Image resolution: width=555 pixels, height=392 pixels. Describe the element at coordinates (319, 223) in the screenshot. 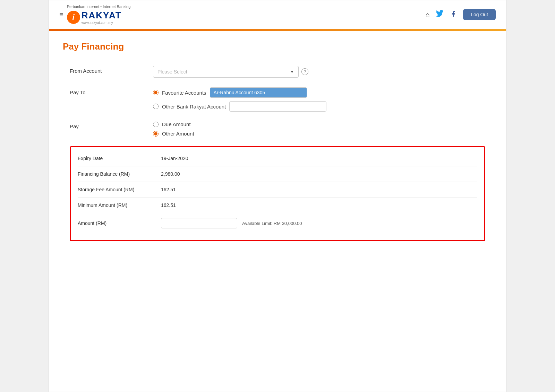

I see `amount-value-area: Available Limit: RM 30,000.00` at that location.